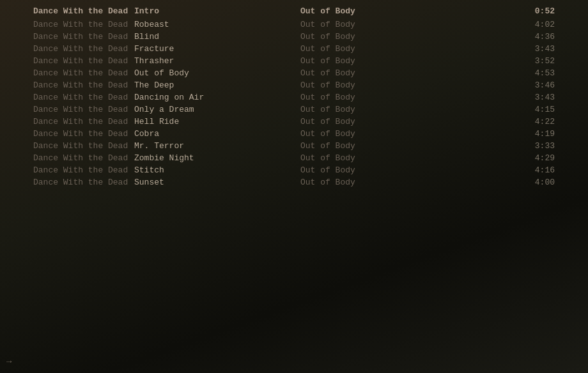  What do you see at coordinates (537, 134) in the screenshot?
I see `track-duration: 4:19` at bounding box center [537, 134].